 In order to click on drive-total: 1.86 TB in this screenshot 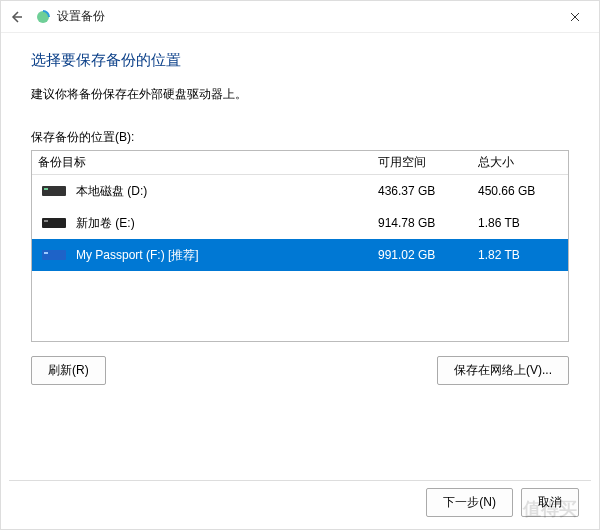, I will do `click(523, 223)`.